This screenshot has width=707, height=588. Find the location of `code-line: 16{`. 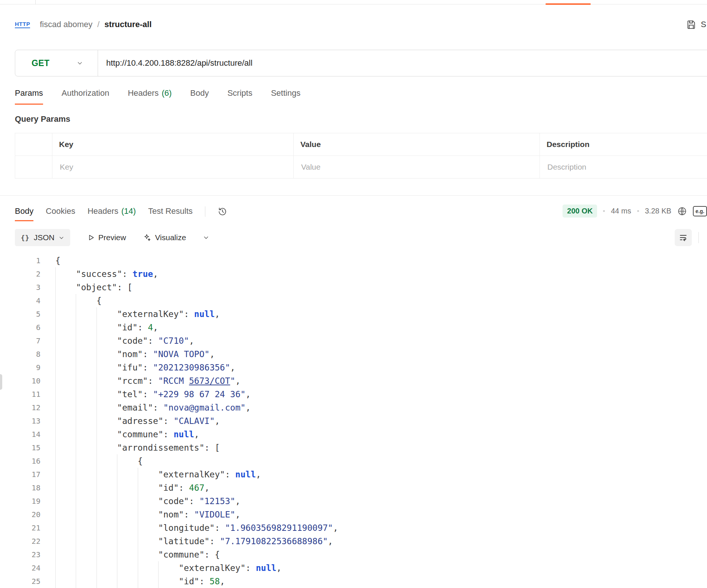

code-line: 16{ is located at coordinates (354, 461).